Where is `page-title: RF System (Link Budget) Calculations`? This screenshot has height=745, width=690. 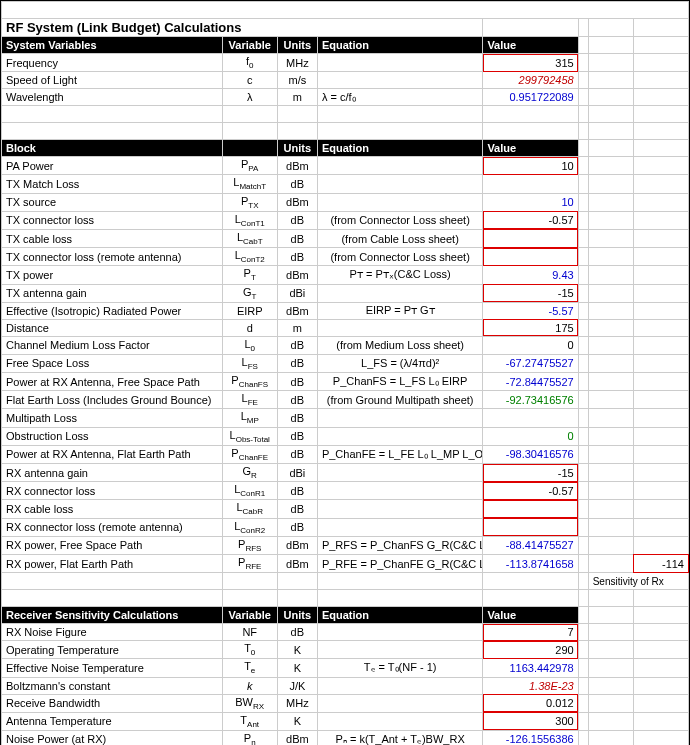 page-title: RF System (Link Budget) Calculations is located at coordinates (242, 28).